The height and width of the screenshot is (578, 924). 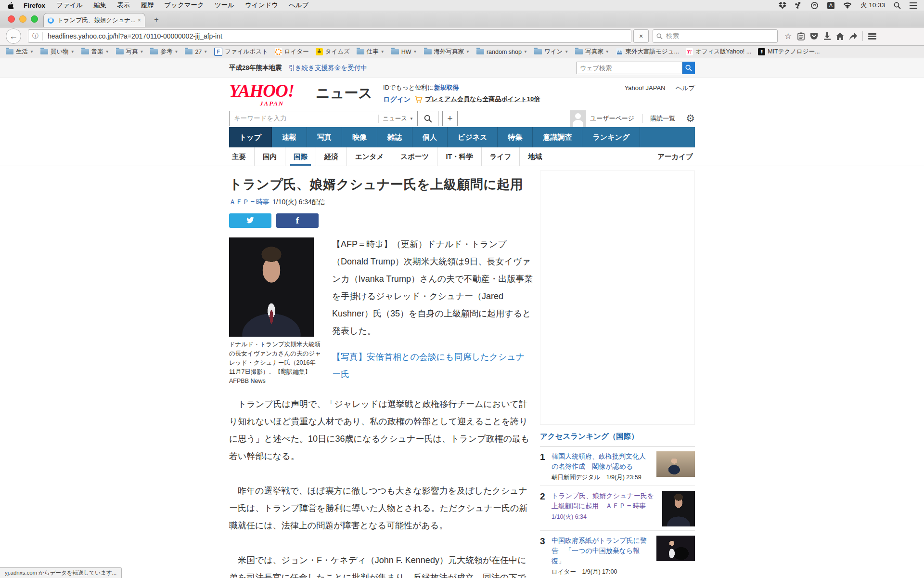 What do you see at coordinates (9, 6) in the screenshot?
I see `apple-menu-icon` at bounding box center [9, 6].